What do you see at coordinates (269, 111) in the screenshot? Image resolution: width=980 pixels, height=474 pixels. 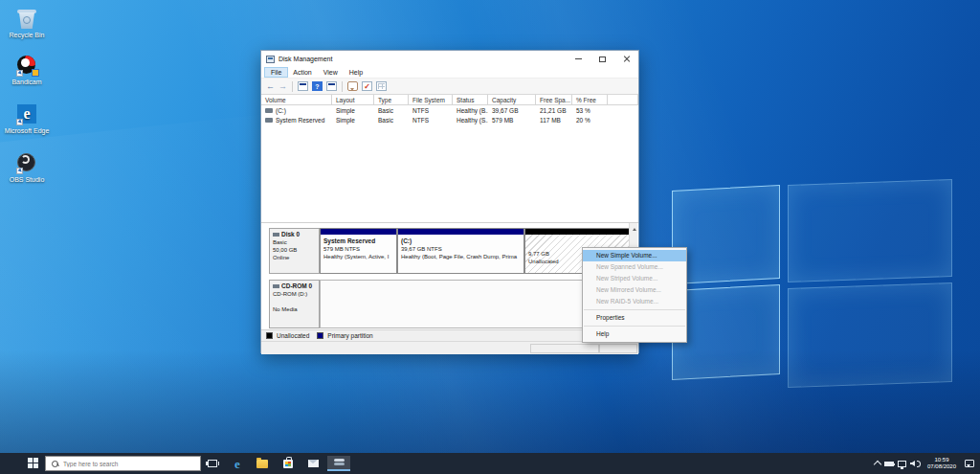 I see `volume-icon` at bounding box center [269, 111].